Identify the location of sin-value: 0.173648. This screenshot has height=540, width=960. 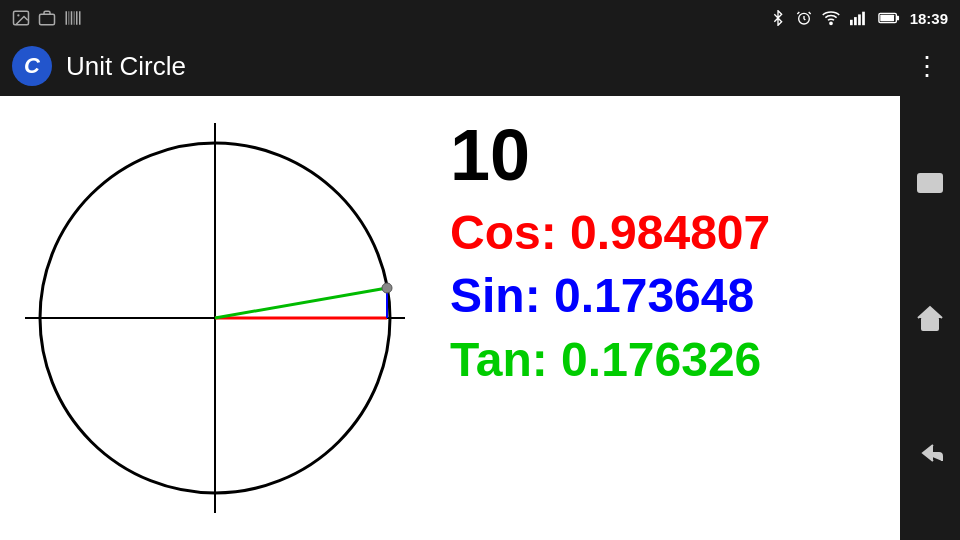
(654, 296).